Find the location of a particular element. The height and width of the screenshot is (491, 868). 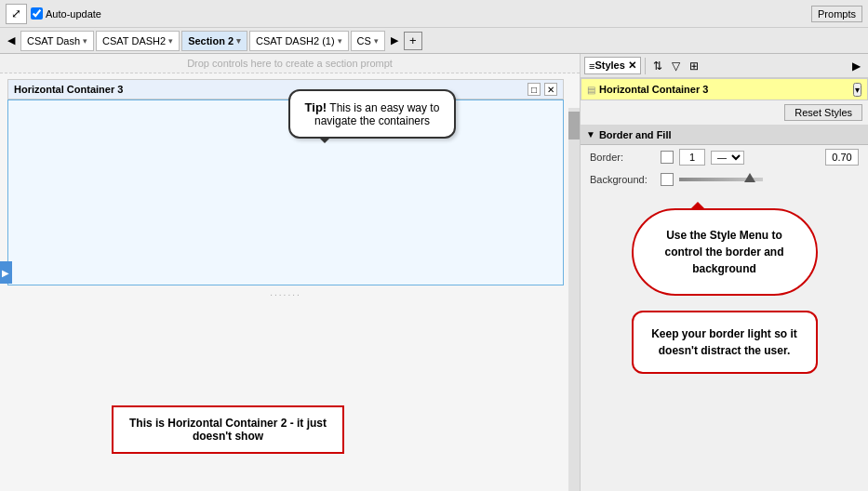

auto-update-container: Auto-update is located at coordinates (66, 13).